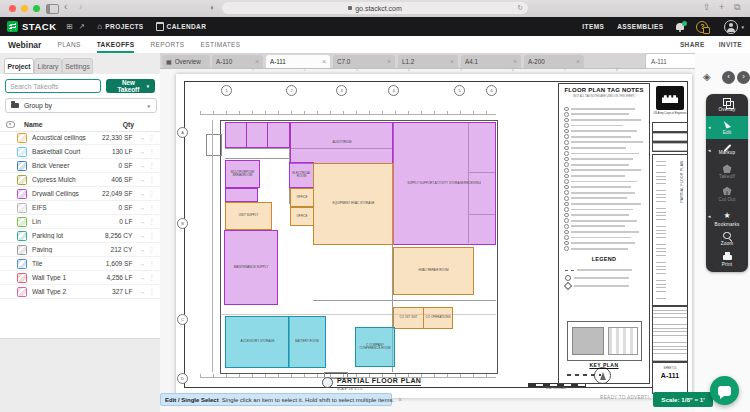 The image size is (750, 412). I want to click on visibility-eye-icon, so click(10, 124).